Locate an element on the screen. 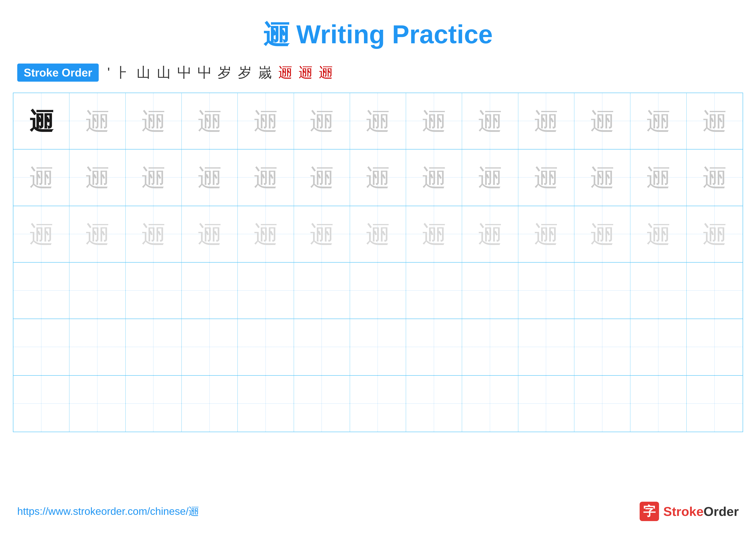 The image size is (756, 534). footer: https://www.strokeorder.com/chinese/逦 字 … is located at coordinates (378, 511).